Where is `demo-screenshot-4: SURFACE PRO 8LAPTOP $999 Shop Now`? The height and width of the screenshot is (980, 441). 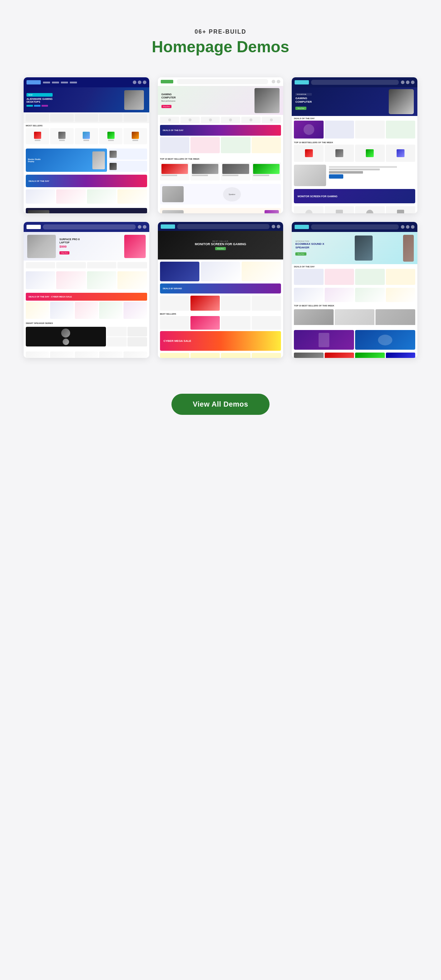 demo-screenshot-4: SURFACE PRO 8LAPTOP $999 Shop Now is located at coordinates (86, 290).